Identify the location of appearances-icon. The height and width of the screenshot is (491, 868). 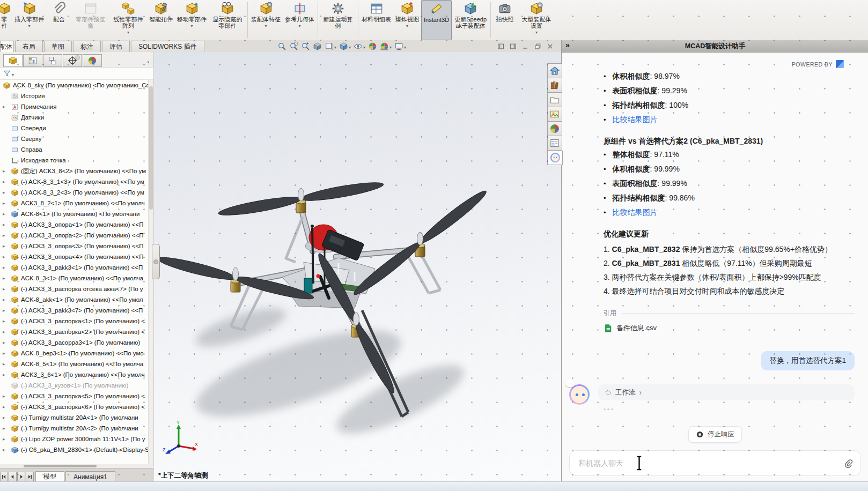
(555, 129).